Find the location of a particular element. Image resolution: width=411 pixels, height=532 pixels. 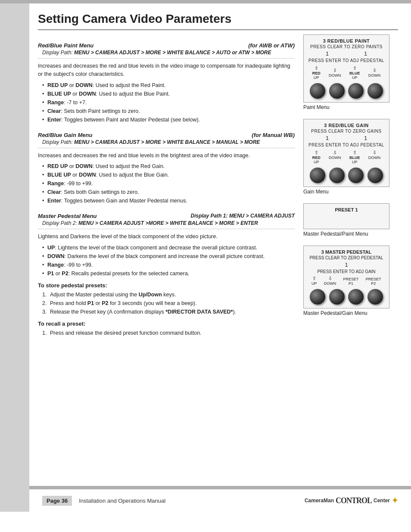

knob-3-gain is located at coordinates (356, 175).